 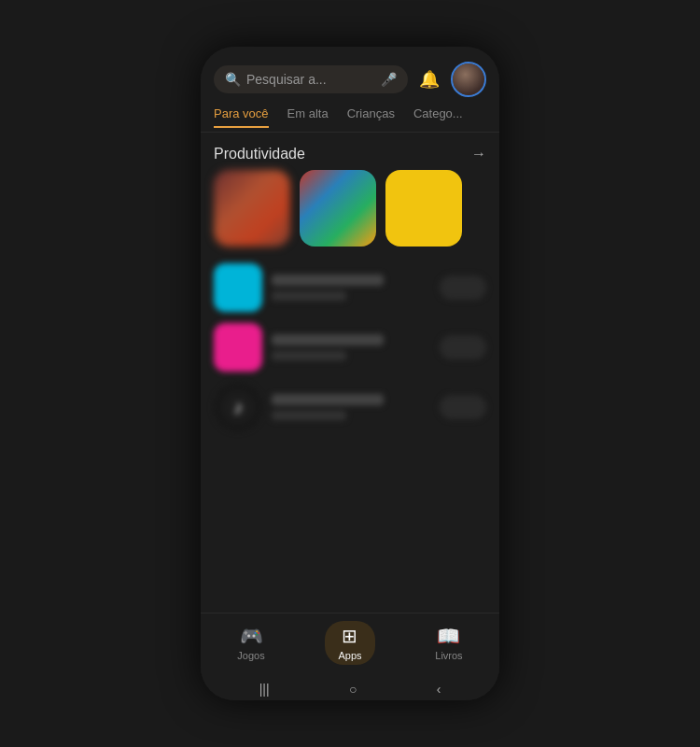 I want to click on nav-item-livros: 📖 Livros, so click(x=448, y=642).